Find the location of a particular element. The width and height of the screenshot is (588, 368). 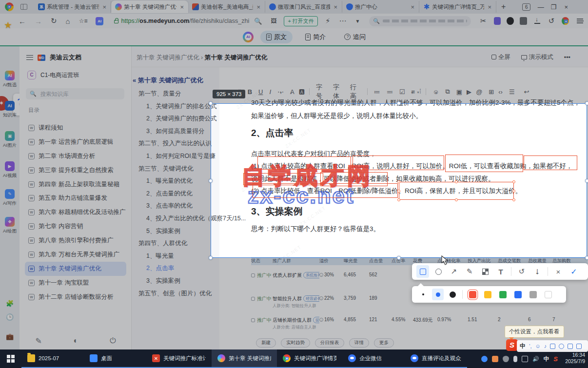

emoji-icon: ☺▾ is located at coordinates (436, 92).